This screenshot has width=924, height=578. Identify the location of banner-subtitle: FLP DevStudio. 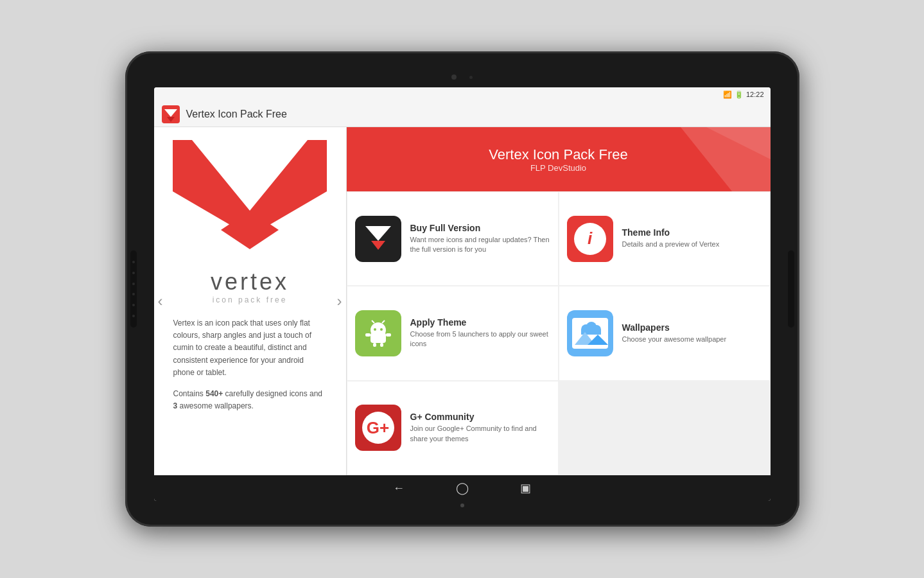
(559, 168).